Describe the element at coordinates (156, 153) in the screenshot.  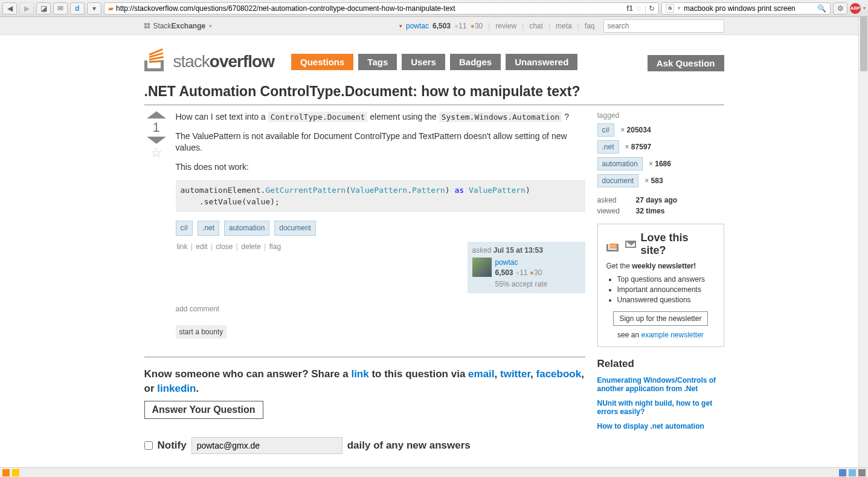
I see `favorite-star-icon: ☆` at that location.